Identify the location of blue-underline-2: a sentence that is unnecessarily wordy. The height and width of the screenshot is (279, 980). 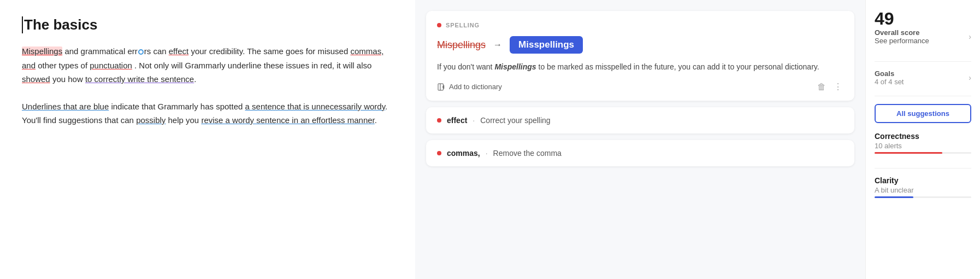
(316, 106).